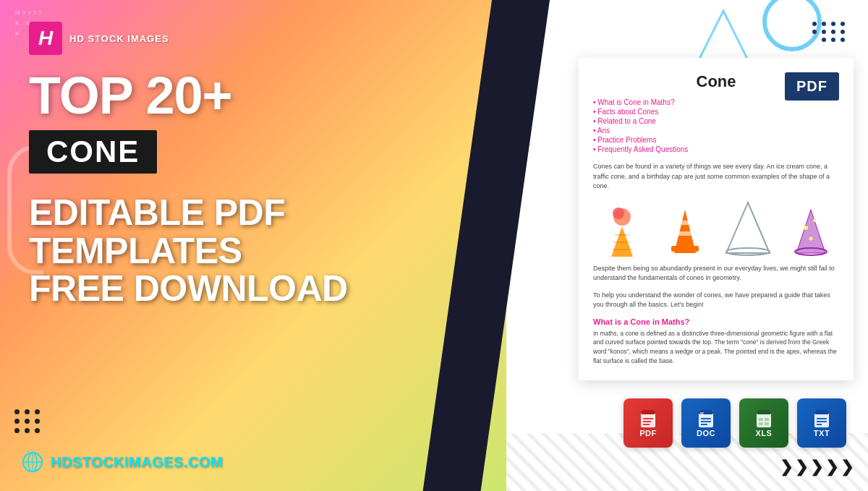 The height and width of the screenshot is (491, 868). What do you see at coordinates (748, 228) in the screenshot?
I see `geometric-cone-illustration` at bounding box center [748, 228].